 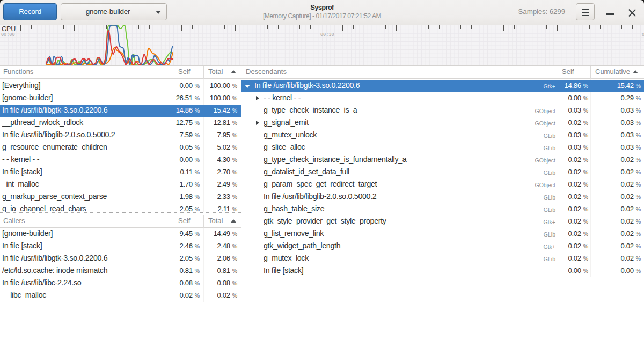 What do you see at coordinates (8, 35) in the screenshot?
I see `svg-text: 00:00` at bounding box center [8, 35].